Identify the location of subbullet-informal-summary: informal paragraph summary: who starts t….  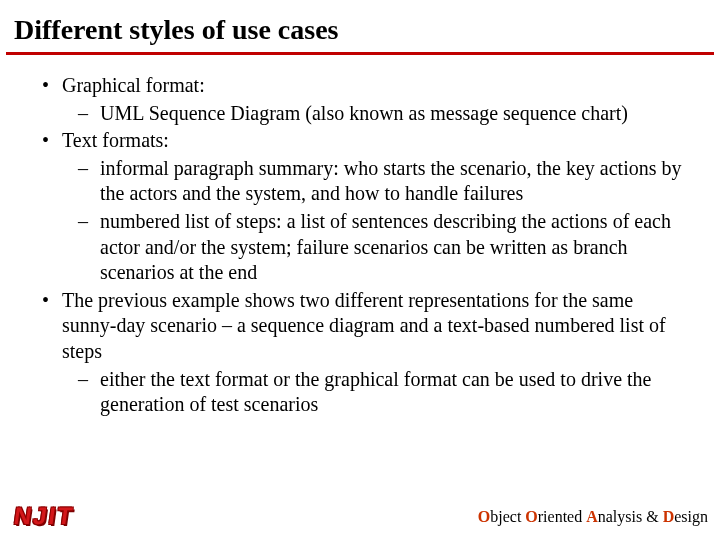
(377, 182).